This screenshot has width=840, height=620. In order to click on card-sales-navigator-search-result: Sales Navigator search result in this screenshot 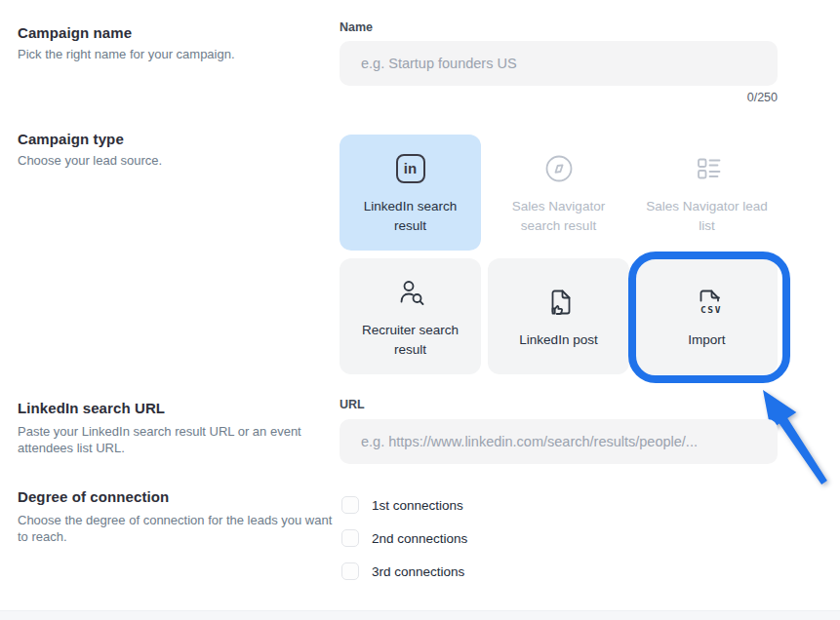, I will do `click(558, 193)`.